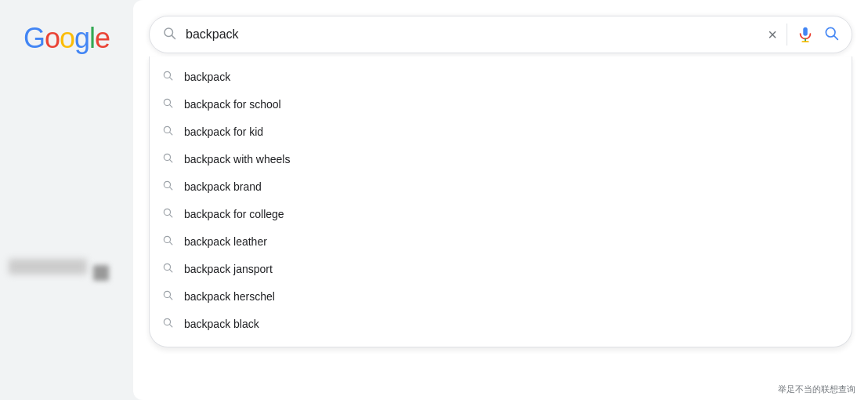 This screenshot has height=400, width=868. I want to click on clear-icon: ×, so click(772, 35).